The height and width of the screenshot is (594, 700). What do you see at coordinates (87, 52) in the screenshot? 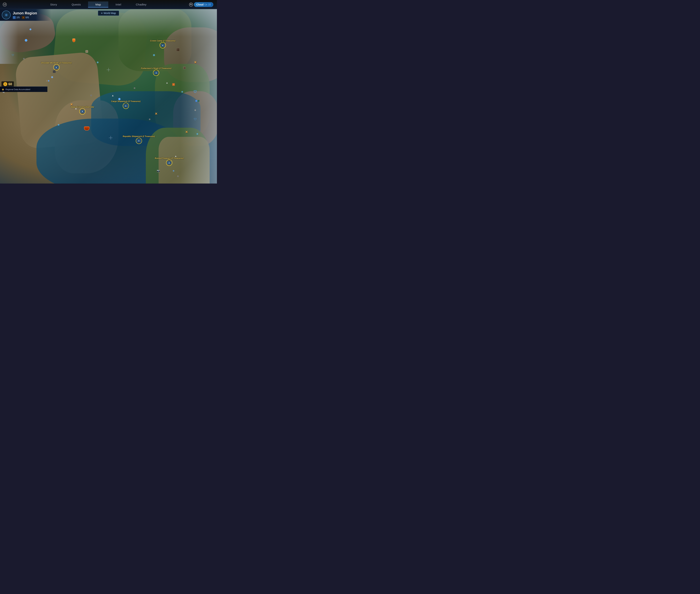
I see `icon-marker-grid` at bounding box center [87, 52].